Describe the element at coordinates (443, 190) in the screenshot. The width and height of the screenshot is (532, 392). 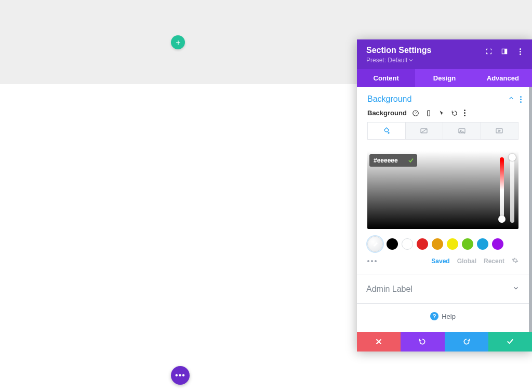
I see `color-picker` at that location.